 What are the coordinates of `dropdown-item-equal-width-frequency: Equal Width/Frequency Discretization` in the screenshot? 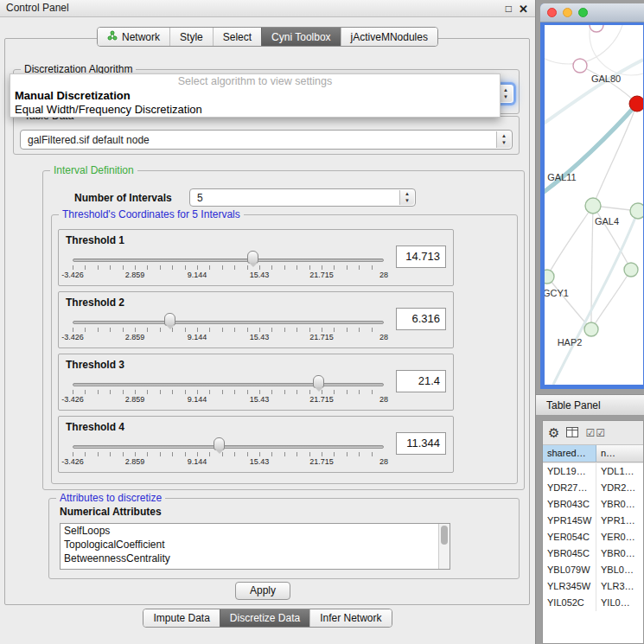 It's located at (255, 110).